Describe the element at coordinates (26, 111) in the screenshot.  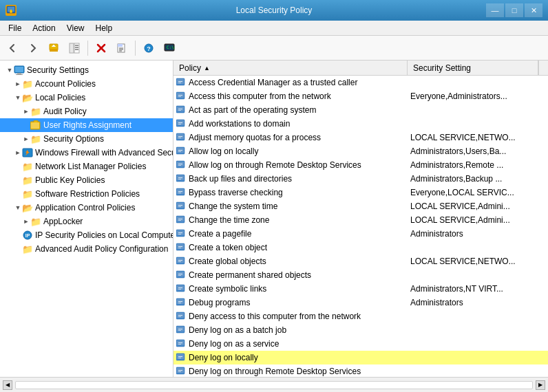
I see `expand-icon-audit: ►` at that location.